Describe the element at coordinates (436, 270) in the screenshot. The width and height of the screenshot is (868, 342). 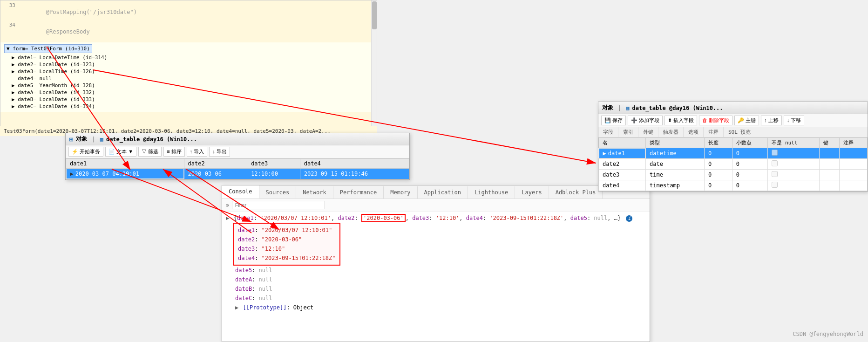
I see `field-date5: date5: null` at that location.